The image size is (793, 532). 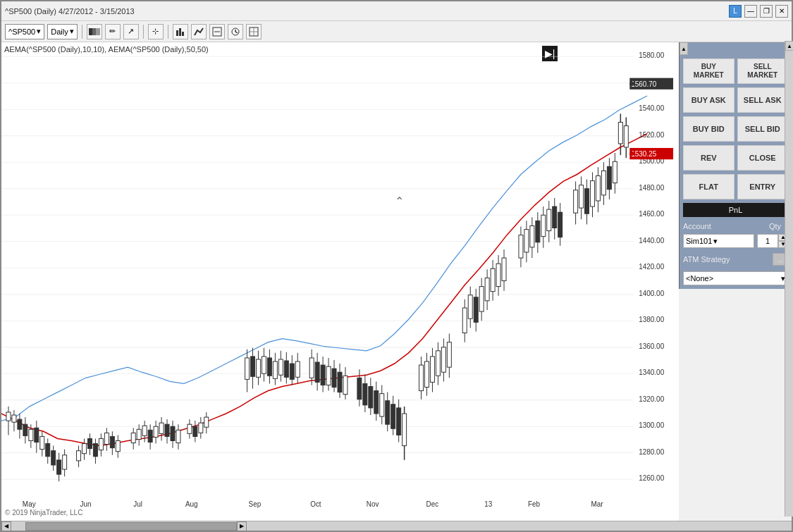 I want to click on scroll-right-arrow: ▶, so click(x=242, y=526).